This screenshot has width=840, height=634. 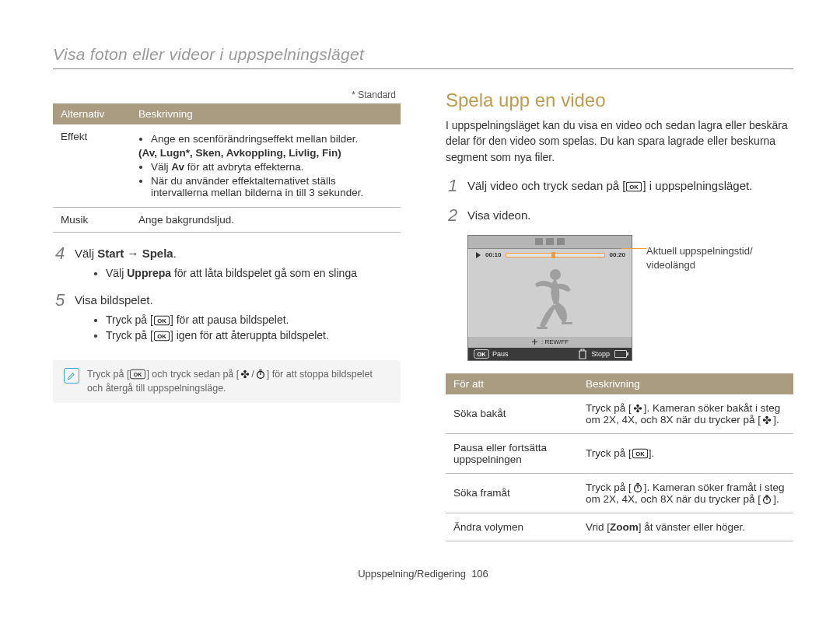 I want to click on table-row: Effekt Ange en scenförändringseffekt mel…, so click(x=227, y=166).